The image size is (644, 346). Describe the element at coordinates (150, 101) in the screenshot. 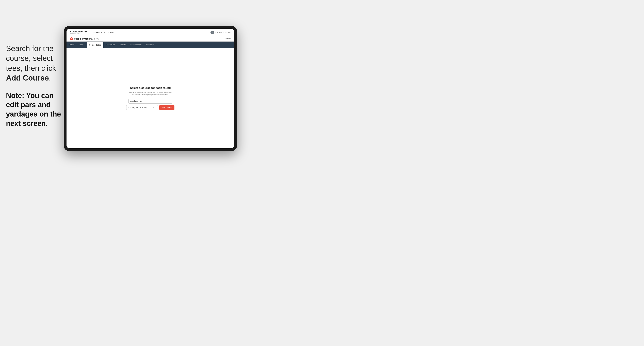

I see `course-search-input` at that location.